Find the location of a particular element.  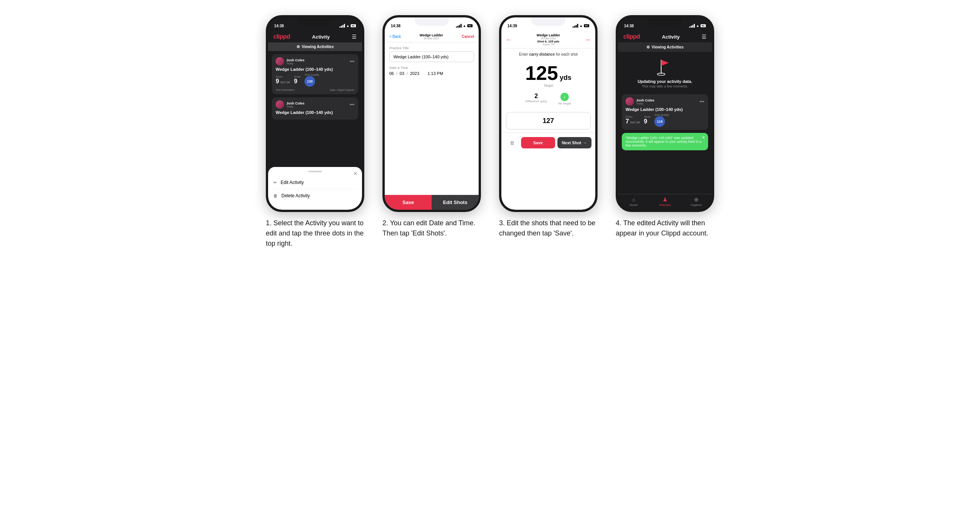

form-section-2: Practice Title Date & Time 06 / 03 / 202… is located at coordinates (431, 119).